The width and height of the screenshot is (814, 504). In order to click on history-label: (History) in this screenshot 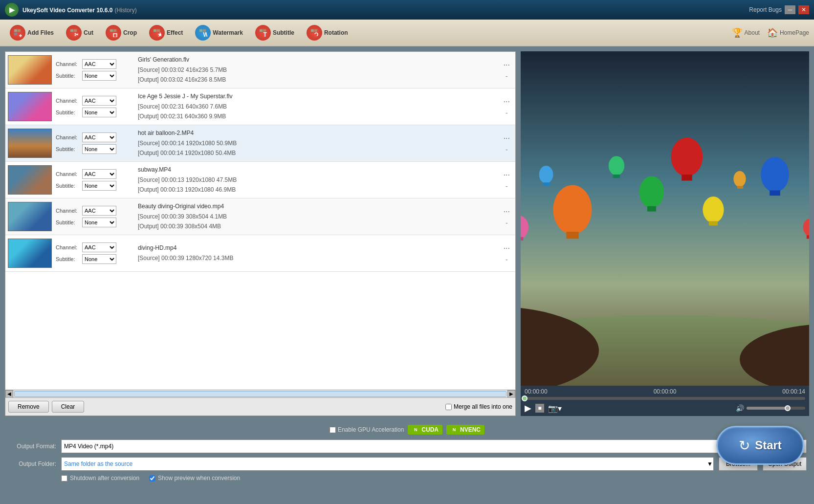, I will do `click(125, 10)`.